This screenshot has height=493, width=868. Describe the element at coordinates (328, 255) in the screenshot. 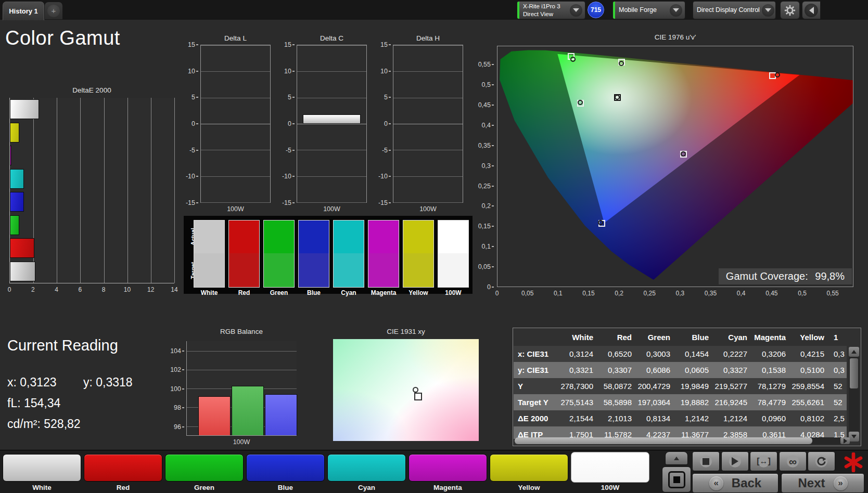

I see `color-checker-strip: Actual Target WhiteRedGreenBlueCyanMagen…` at that location.